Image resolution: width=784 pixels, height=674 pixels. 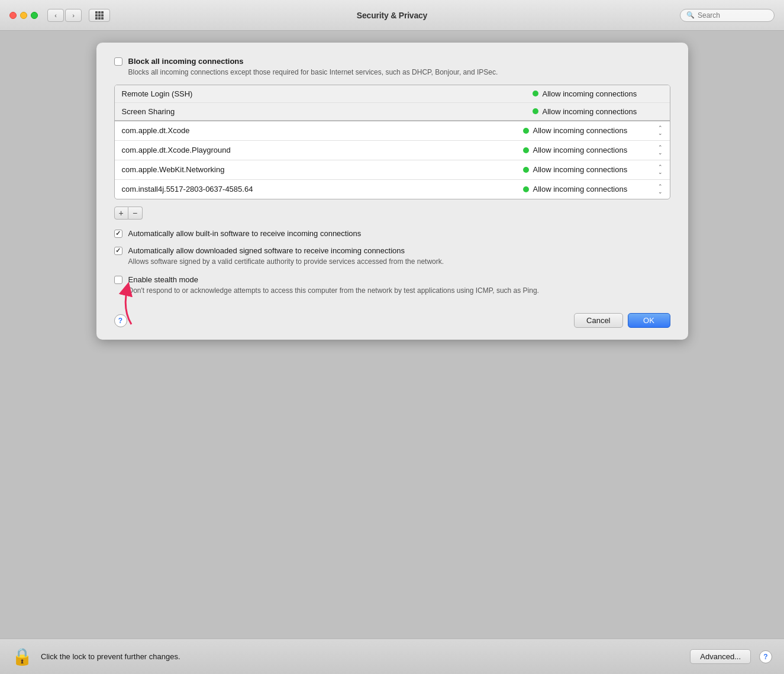 I want to click on service-name: com.apple.WebKit.Networking, so click(x=322, y=169).